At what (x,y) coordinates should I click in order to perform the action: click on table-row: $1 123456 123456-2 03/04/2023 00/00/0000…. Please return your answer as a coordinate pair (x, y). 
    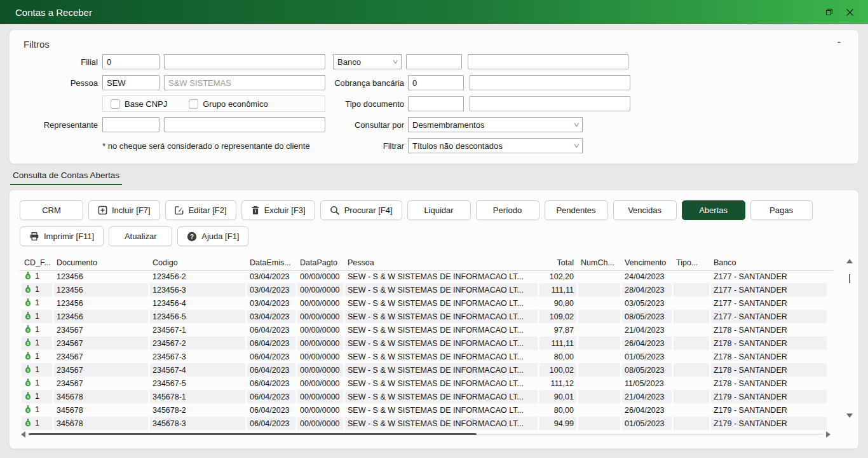
    Looking at the image, I should click on (424, 276).